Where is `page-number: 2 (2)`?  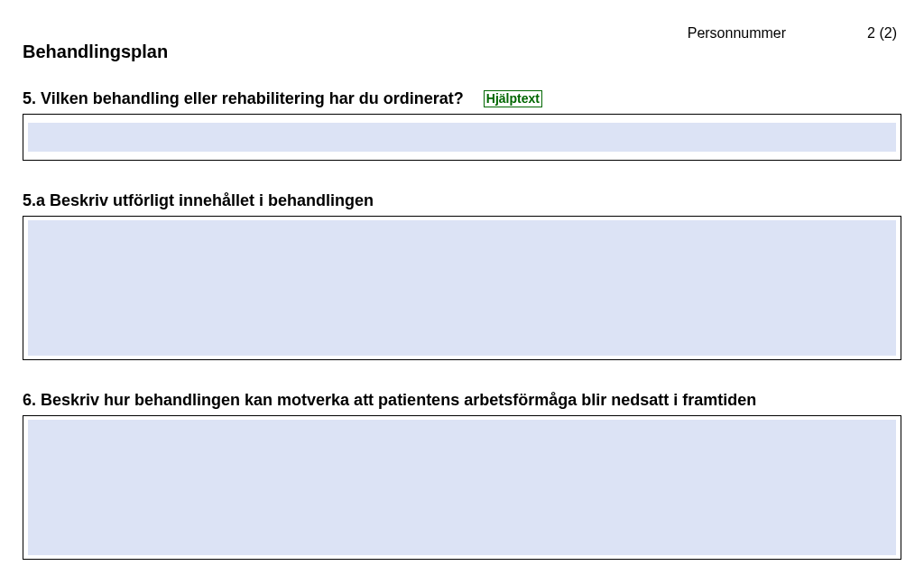
page-number: 2 (2) is located at coordinates (882, 33).